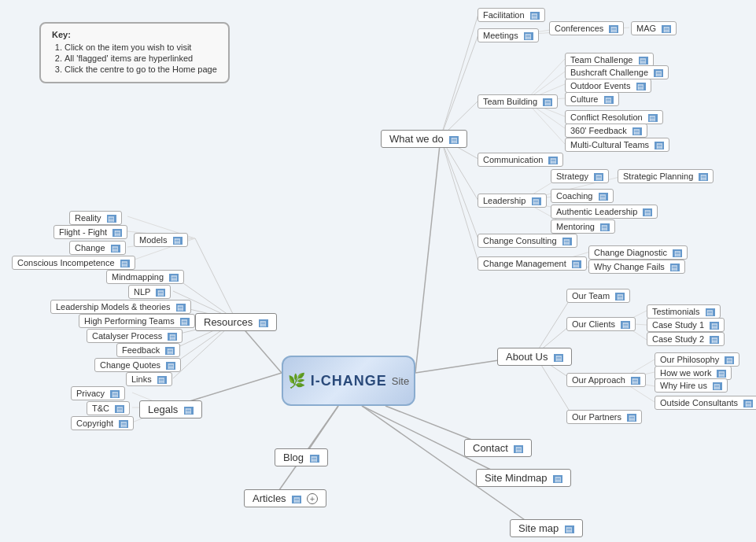 The height and width of the screenshot is (542, 756). What do you see at coordinates (653, 118) in the screenshot?
I see `flag-conflict-resolution: ▤` at bounding box center [653, 118].